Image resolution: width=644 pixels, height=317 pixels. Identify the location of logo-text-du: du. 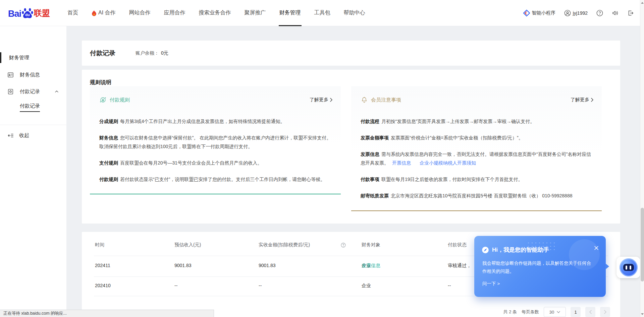
(28, 15).